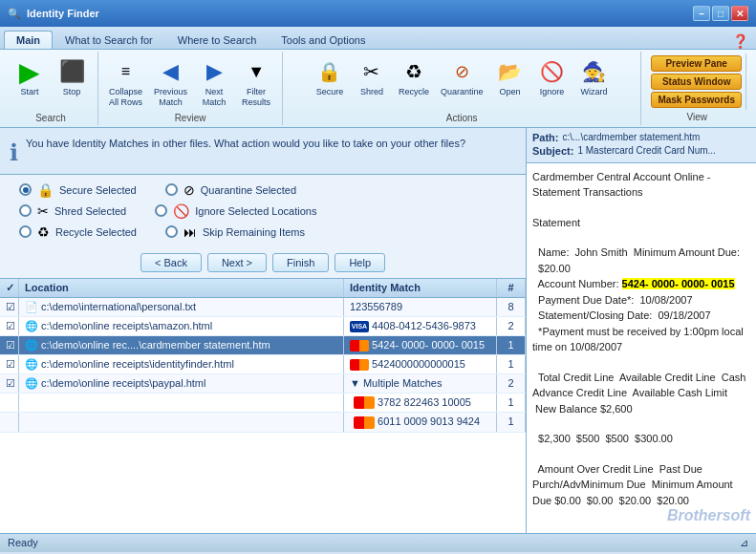  What do you see at coordinates (25, 231) in the screenshot?
I see `radio-recycle` at bounding box center [25, 231].